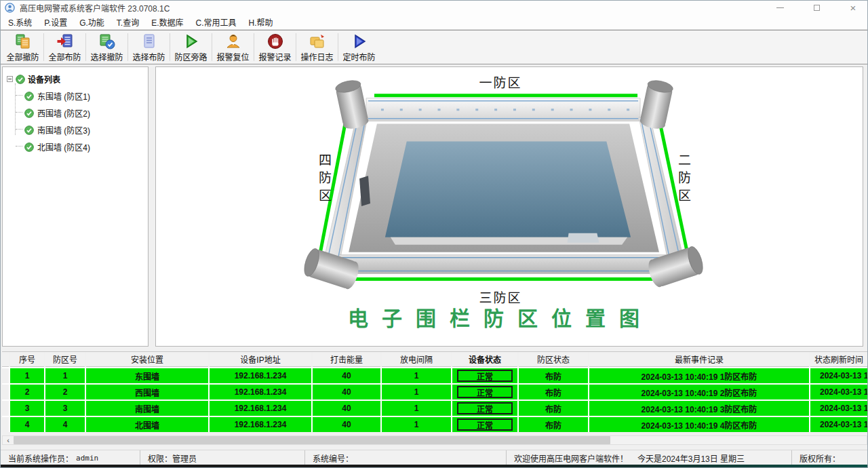 This screenshot has height=468, width=868. Describe the element at coordinates (191, 47) in the screenshot. I see `zone-bypass-button: 防区旁路` at that location.